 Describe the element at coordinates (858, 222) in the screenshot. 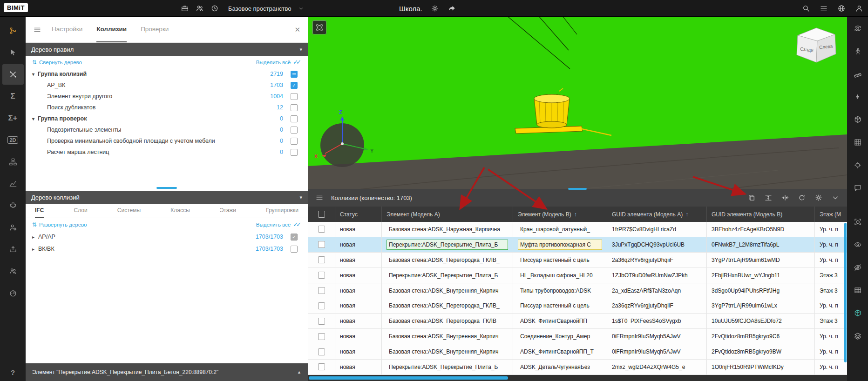

I see `isolate-icon` at that location.